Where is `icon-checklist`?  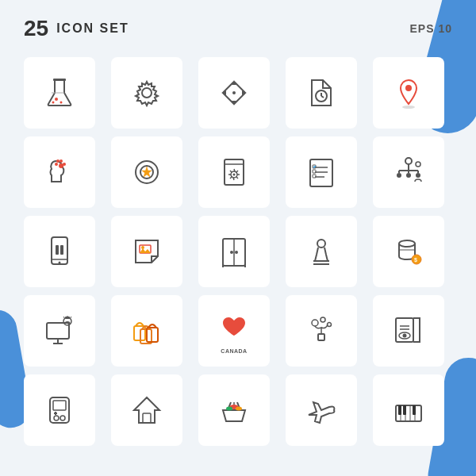 icon-checklist is located at coordinates (321, 172).